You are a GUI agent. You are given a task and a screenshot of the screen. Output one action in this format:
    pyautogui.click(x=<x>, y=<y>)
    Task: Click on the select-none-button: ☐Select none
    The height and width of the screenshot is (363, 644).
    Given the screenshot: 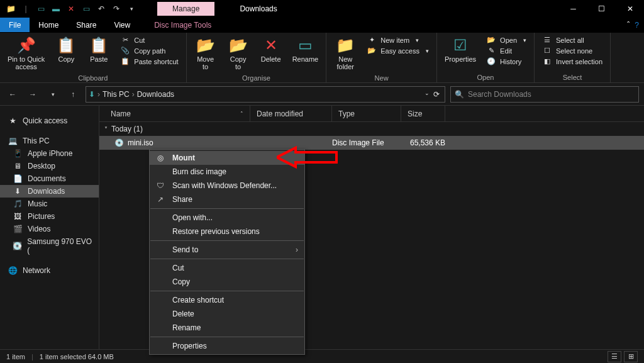 What is the action you would take?
    pyautogui.click(x=572, y=50)
    